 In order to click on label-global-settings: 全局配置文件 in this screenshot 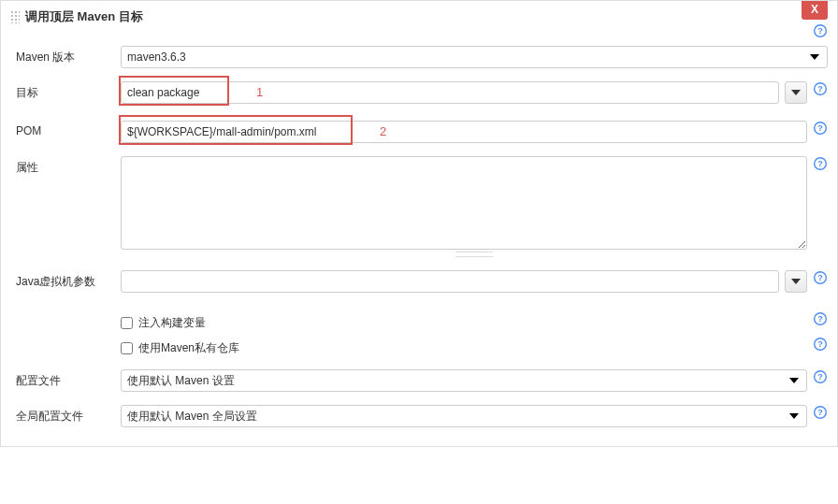, I will do `click(65, 415)`.